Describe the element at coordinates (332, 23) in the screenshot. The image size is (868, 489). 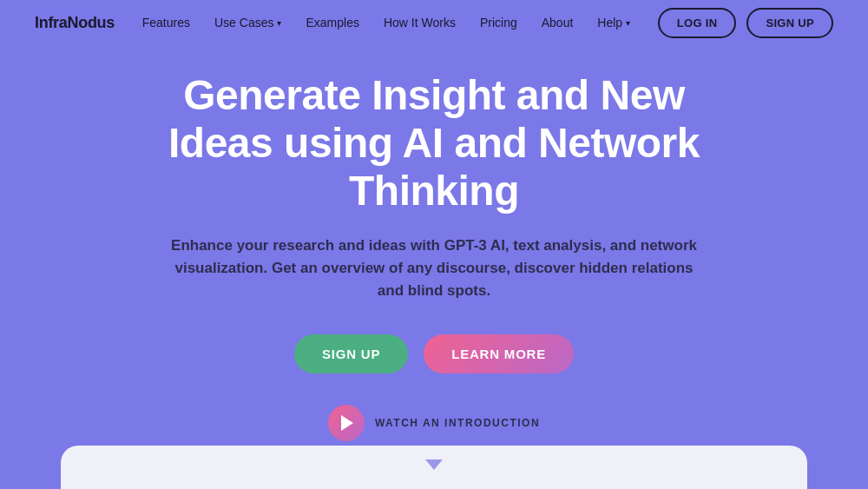
I see `nav-item-examples: Examples` at that location.